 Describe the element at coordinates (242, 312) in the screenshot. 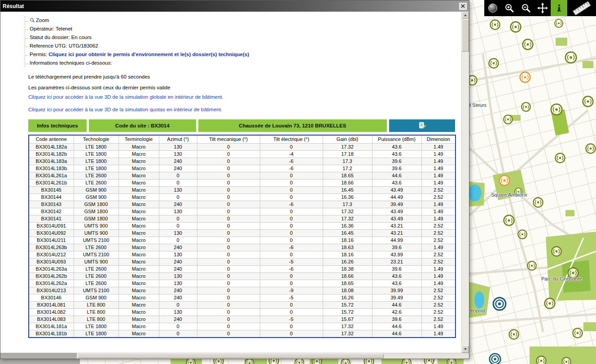

I see `table-row: BX3014L082LTE 800Macro1300015.7242.62.52` at that location.